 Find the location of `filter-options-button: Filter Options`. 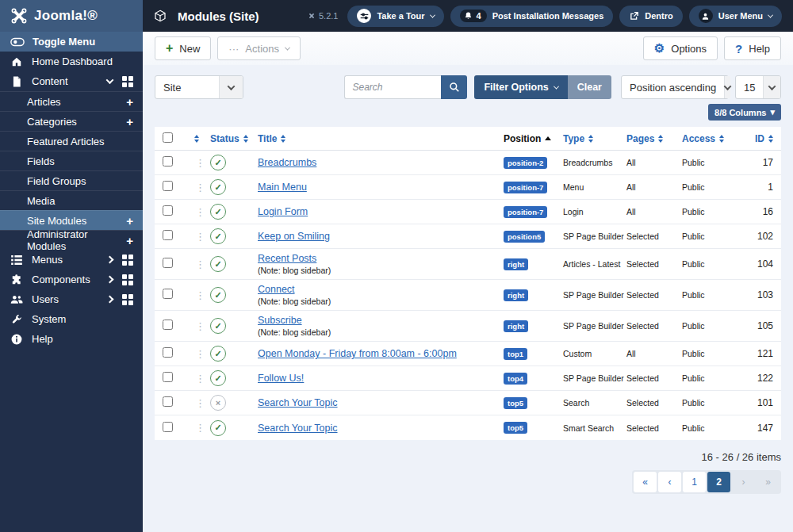

filter-options-button: Filter Options is located at coordinates (520, 87).